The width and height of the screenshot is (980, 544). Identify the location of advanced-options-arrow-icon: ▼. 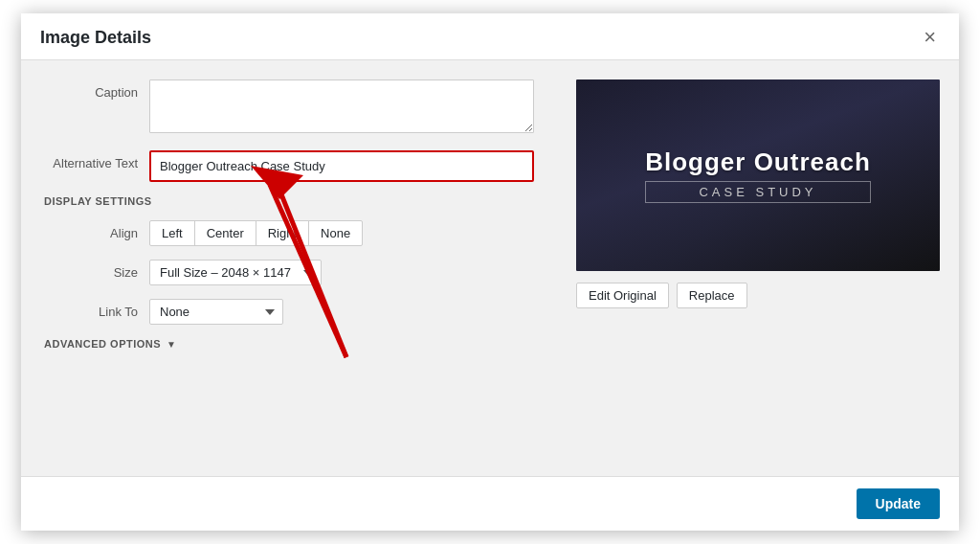
(171, 345).